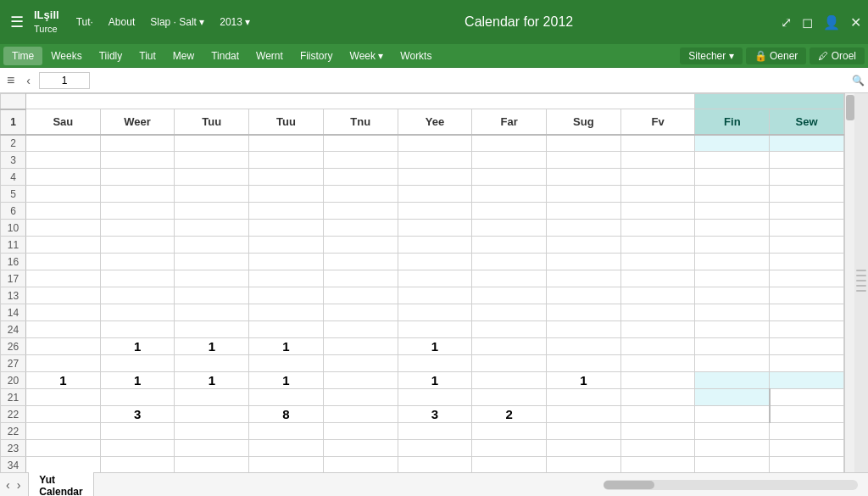 Image resolution: width=868 pixels, height=496 pixels. What do you see at coordinates (177, 22) in the screenshot?
I see `menu-slap: Slap · Salt ▾` at bounding box center [177, 22].